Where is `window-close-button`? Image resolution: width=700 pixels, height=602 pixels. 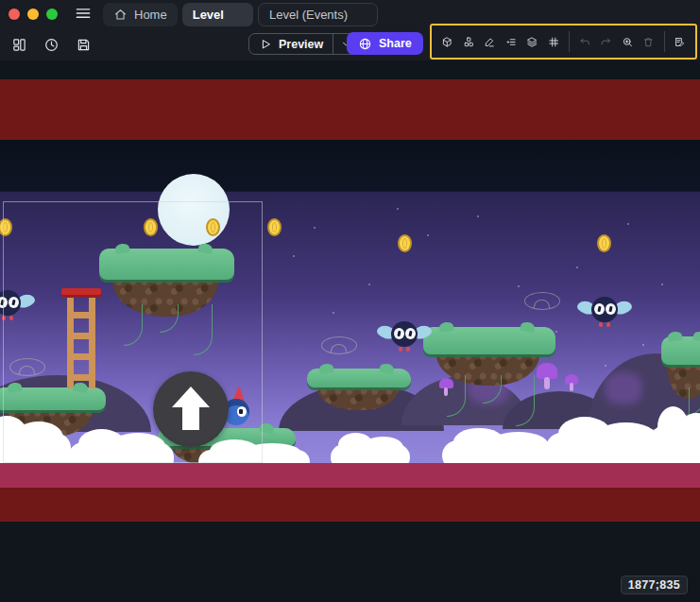
window-close-button is located at coordinates (14, 14).